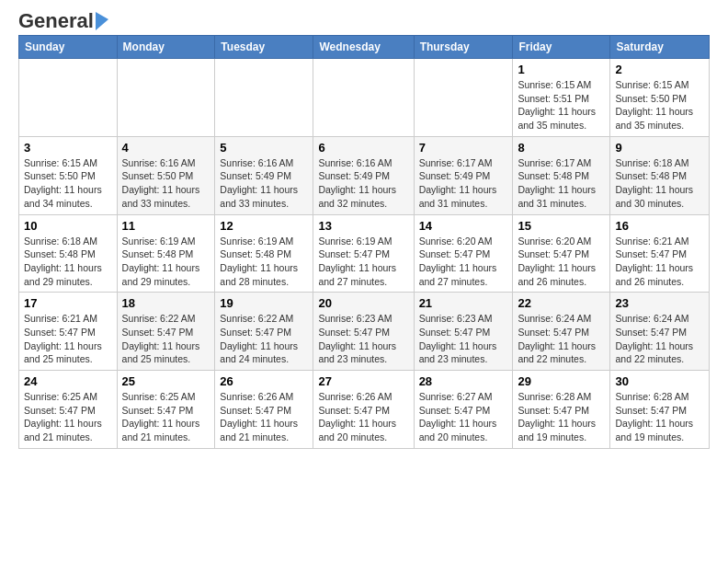 This screenshot has width=728, height=563. I want to click on calendar-cell: 6Sunrise: 6:16 AM Sunset: 5:49 PM Daylig…, so click(364, 175).